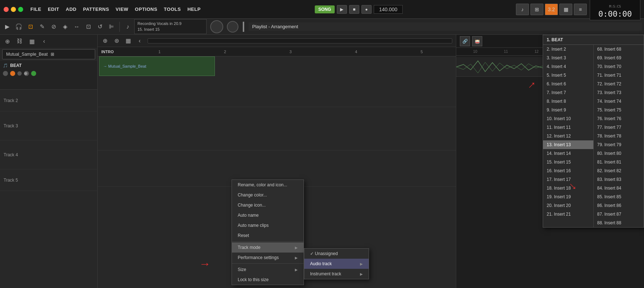 This screenshot has width=644, height=288. I want to click on insert-item-75: 75. Insert 75, so click(619, 110).